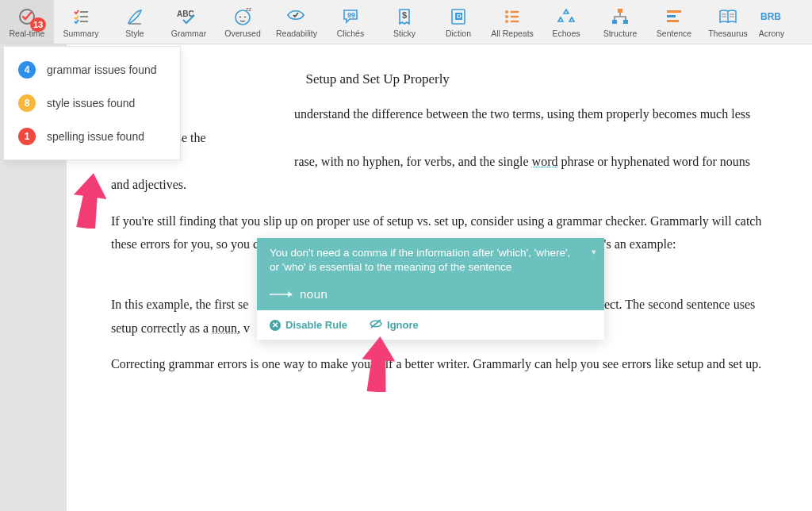 This screenshot has width=812, height=511. Describe the element at coordinates (95, 136) in the screenshot. I see `dropdown-item-label: spelling issue found` at that location.